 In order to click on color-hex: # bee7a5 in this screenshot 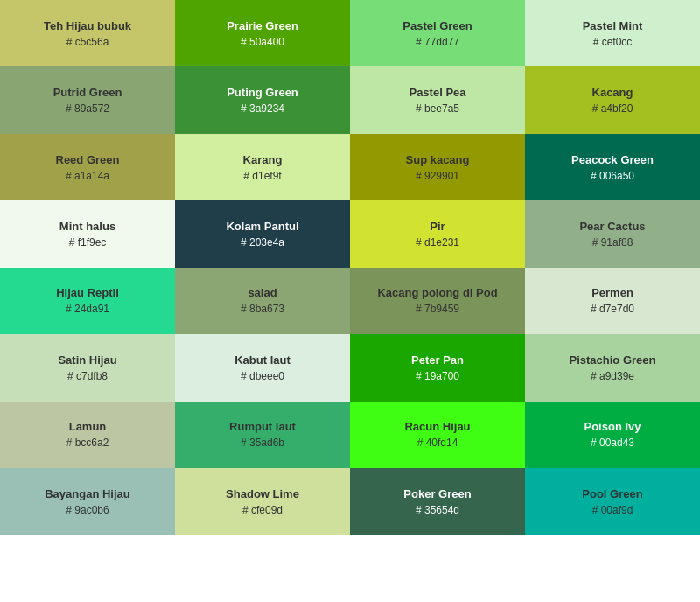, I will do `click(438, 108)`.